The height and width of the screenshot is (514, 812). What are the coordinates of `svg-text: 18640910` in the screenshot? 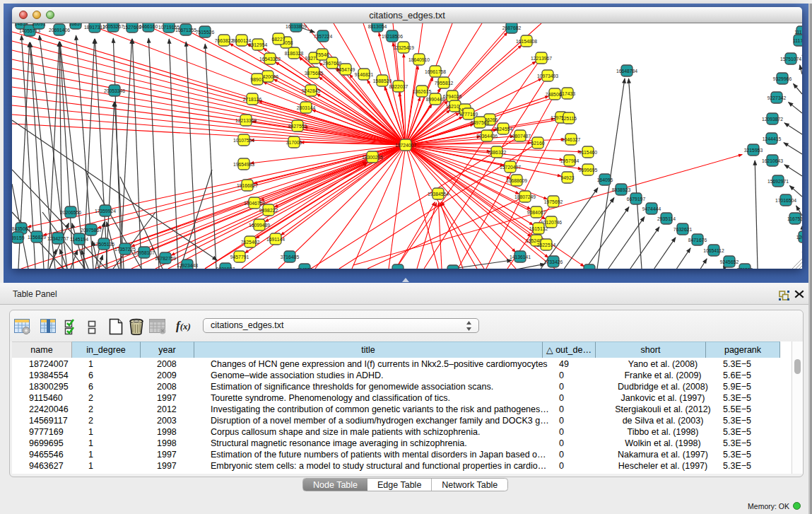 It's located at (419, 59).